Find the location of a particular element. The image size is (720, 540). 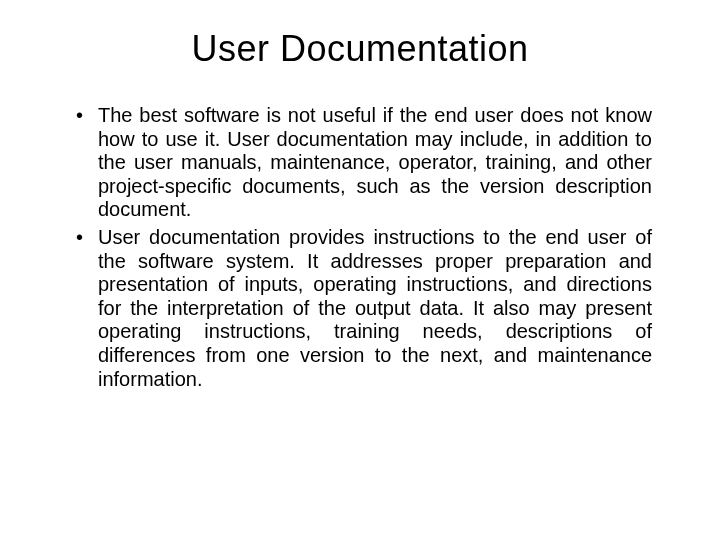

slide-title: User Documentation is located at coordinates (360, 49).